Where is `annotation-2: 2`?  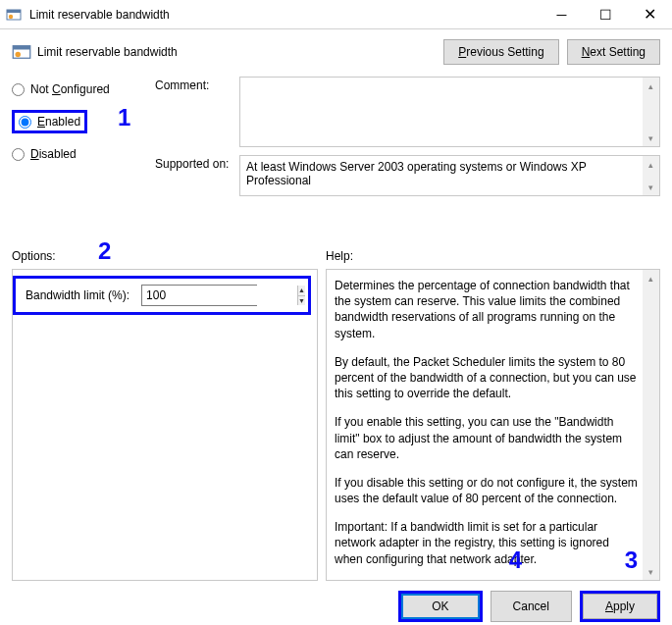
annotation-2: 2 is located at coordinates (104, 251).